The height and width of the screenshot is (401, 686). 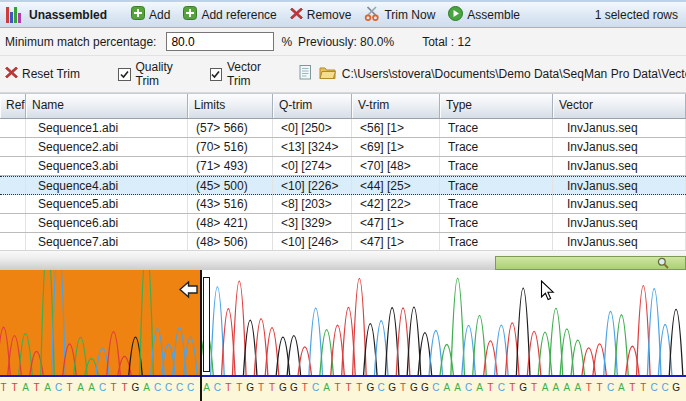 I want to click on table-row: Sequence6.abi(48> 421)<3] [329><47] [1>T…, so click(x=343, y=224).